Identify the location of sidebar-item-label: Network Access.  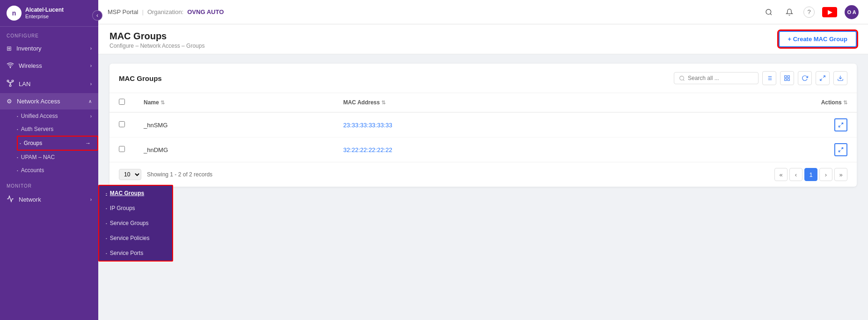
(38, 101).